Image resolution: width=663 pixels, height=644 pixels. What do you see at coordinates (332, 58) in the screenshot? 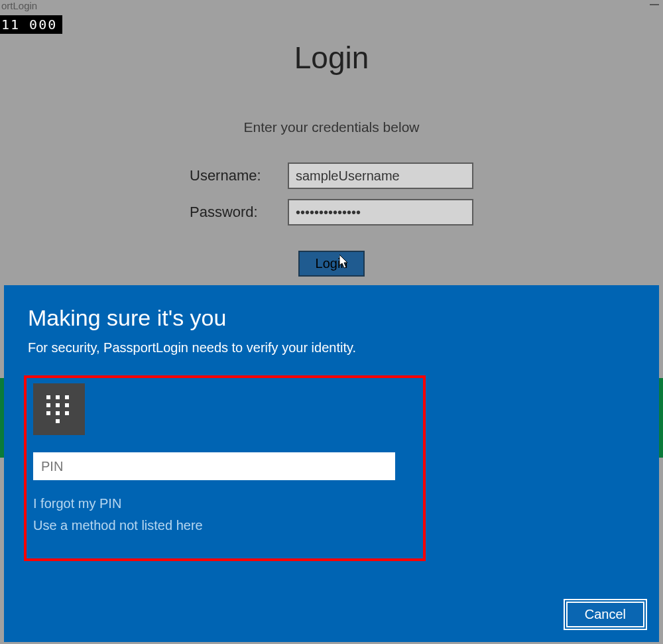
I see `page-title: Login` at bounding box center [332, 58].